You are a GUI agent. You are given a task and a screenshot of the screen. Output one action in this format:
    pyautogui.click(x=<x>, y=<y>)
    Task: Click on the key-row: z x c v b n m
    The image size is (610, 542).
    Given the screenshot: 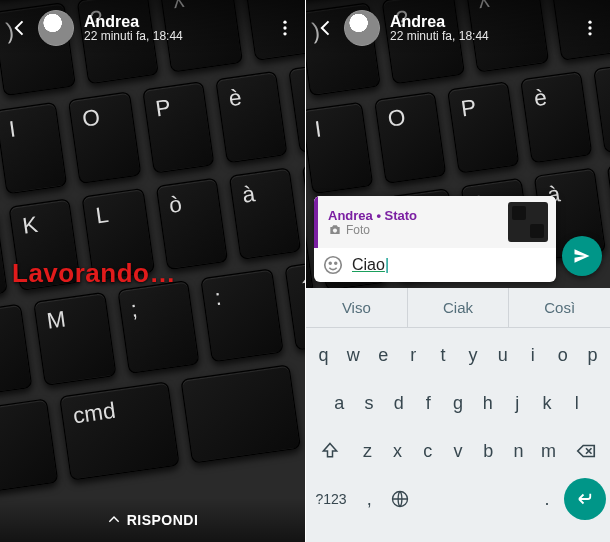 What is the action you would take?
    pyautogui.click(x=458, y=451)
    